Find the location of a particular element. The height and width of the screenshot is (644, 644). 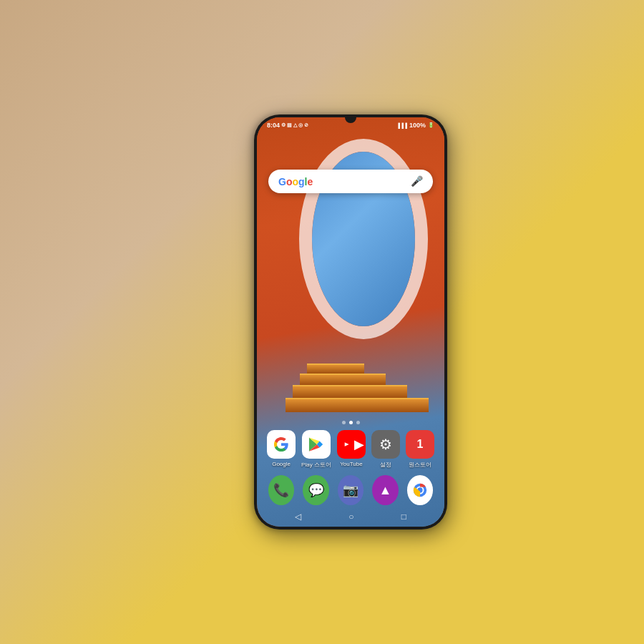

wallpaper-oval is located at coordinates (364, 239).